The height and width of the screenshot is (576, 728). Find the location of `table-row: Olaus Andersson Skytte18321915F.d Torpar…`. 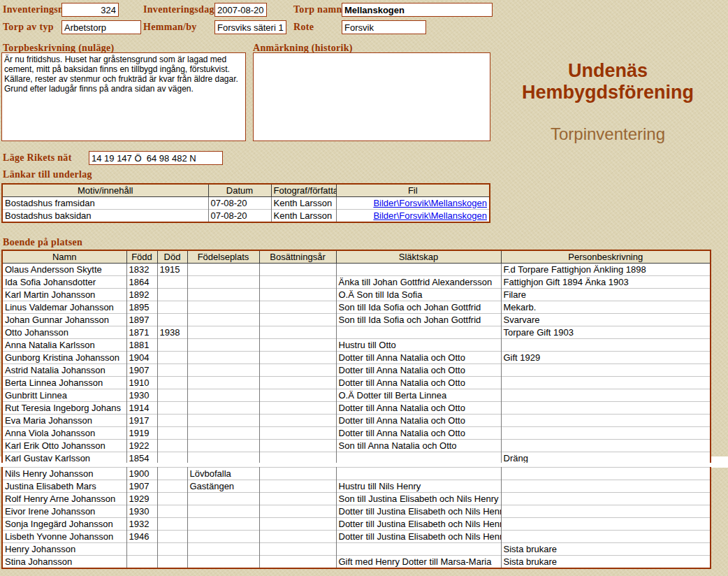

table-row: Olaus Andersson Skytte18321915F.d Torpar… is located at coordinates (356, 270).